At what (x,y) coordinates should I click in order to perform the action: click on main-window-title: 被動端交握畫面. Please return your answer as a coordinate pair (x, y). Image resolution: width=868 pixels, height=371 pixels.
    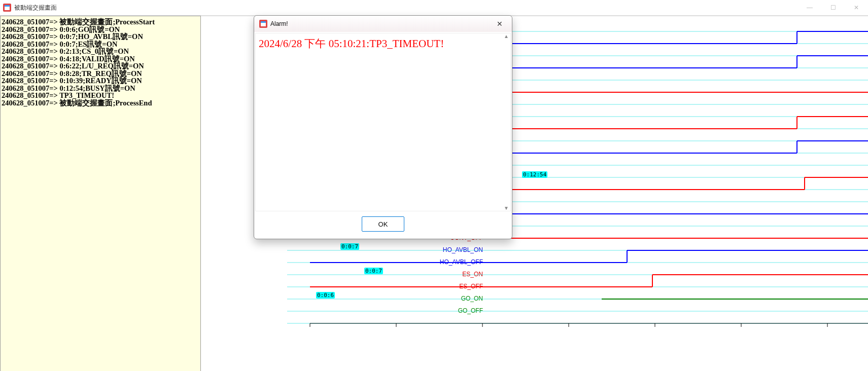
    Looking at the image, I should click on (406, 8).